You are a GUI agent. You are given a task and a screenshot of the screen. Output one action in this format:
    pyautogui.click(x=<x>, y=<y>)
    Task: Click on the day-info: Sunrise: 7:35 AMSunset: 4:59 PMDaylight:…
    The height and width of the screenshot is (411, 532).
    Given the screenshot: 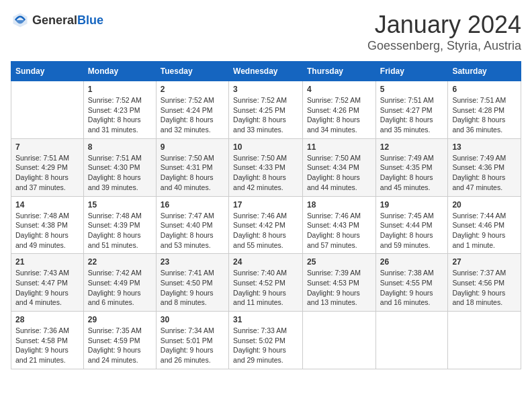 What is the action you would take?
    pyautogui.click(x=120, y=345)
    